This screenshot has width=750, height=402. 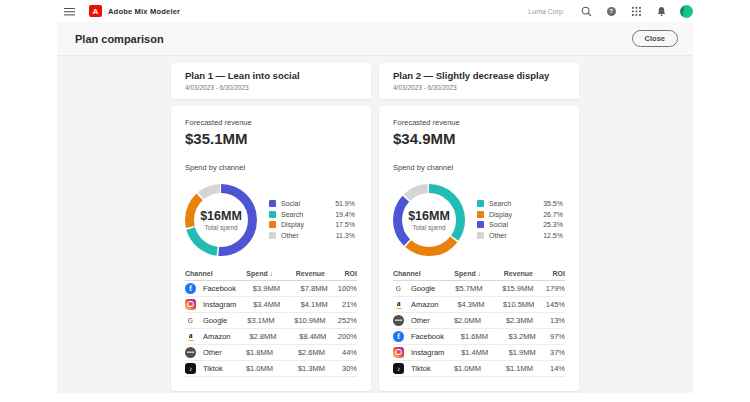 What do you see at coordinates (271, 122) in the screenshot?
I see `forecasted-revenue-label: Forecasted revenue` at bounding box center [271, 122].